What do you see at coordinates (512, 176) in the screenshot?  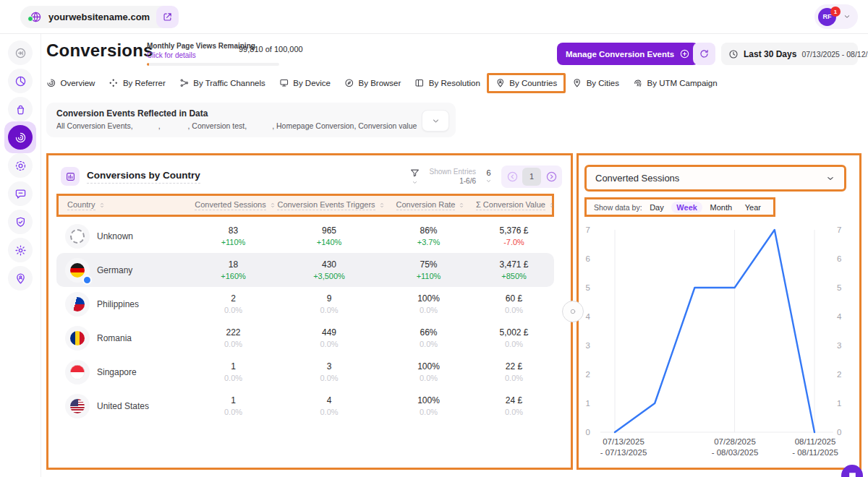 I see `previous-page-button` at bounding box center [512, 176].